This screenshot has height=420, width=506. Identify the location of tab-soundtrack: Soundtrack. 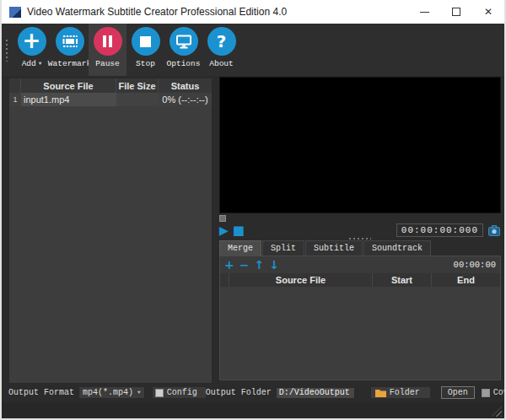
(397, 248).